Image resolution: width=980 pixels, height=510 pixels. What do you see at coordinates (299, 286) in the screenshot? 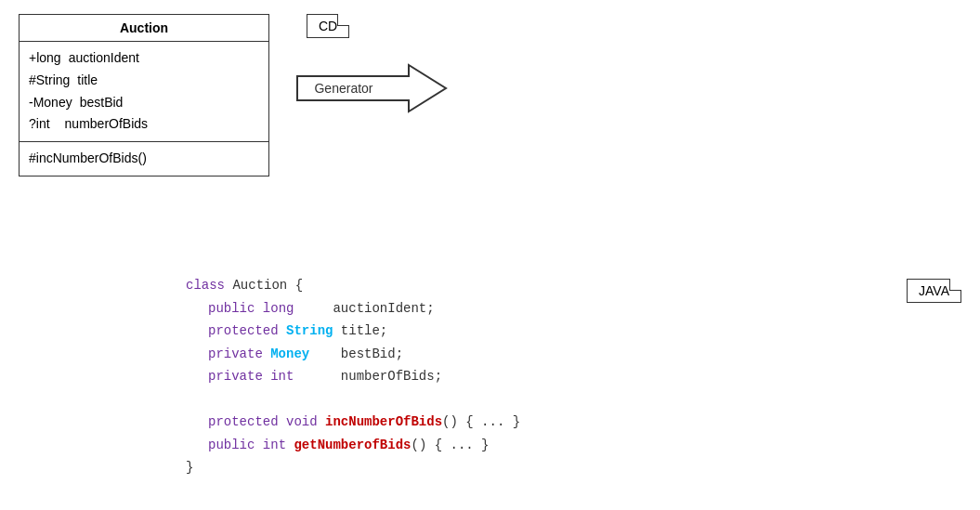
I see `open-brace: {` at bounding box center [299, 286].